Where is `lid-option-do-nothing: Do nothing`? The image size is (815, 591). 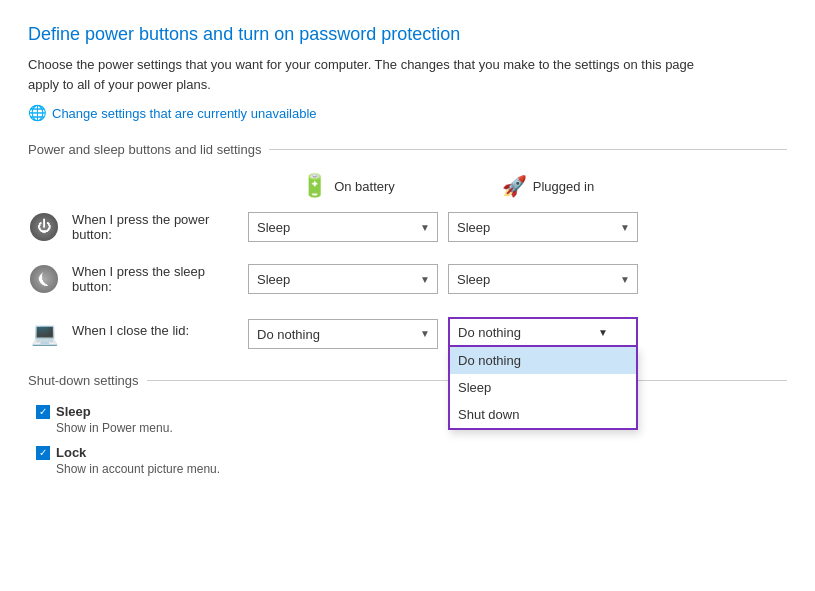
lid-option-do-nothing: Do nothing is located at coordinates (543, 360).